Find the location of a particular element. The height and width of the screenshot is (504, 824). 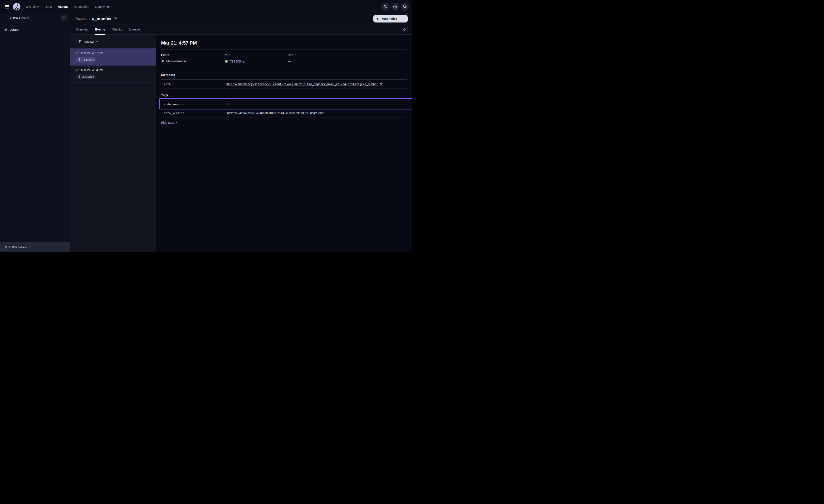

asset-header: Assets › a_number is located at coordinates (241, 19).